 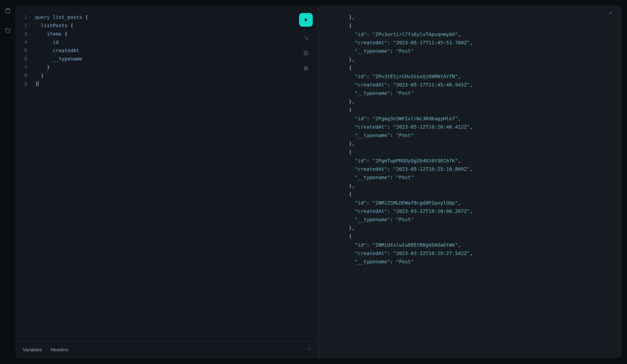 I want to click on line-number-gutter: 1▾2▾3▾456789, so click(x=23, y=176).